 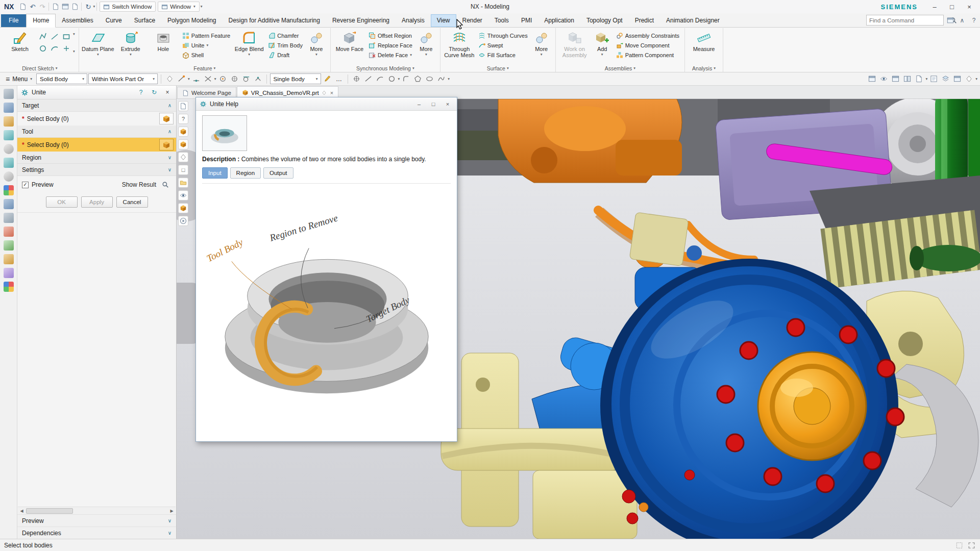 I want to click on arc-icon, so click(x=55, y=48).